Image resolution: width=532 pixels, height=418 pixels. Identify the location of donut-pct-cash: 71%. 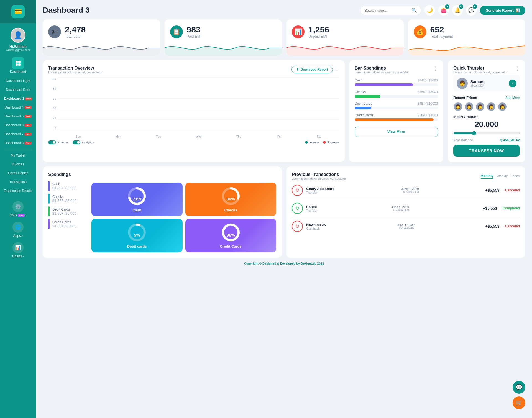
(137, 198).